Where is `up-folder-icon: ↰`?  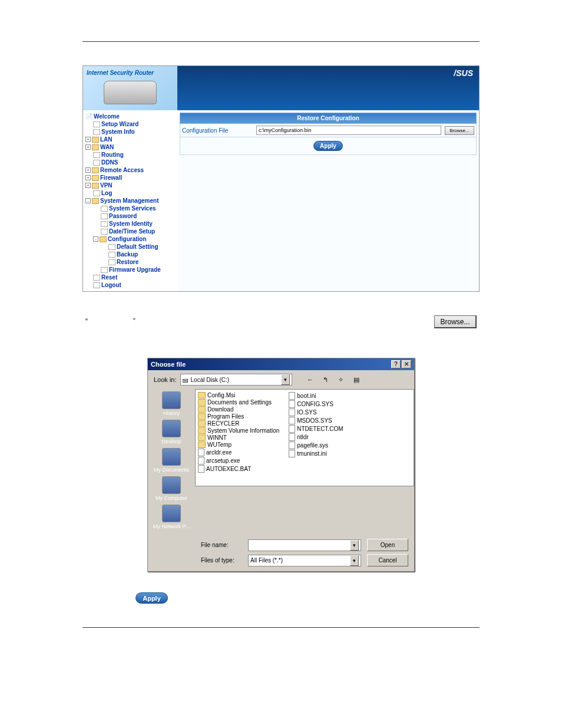
up-folder-icon: ↰ is located at coordinates (326, 380).